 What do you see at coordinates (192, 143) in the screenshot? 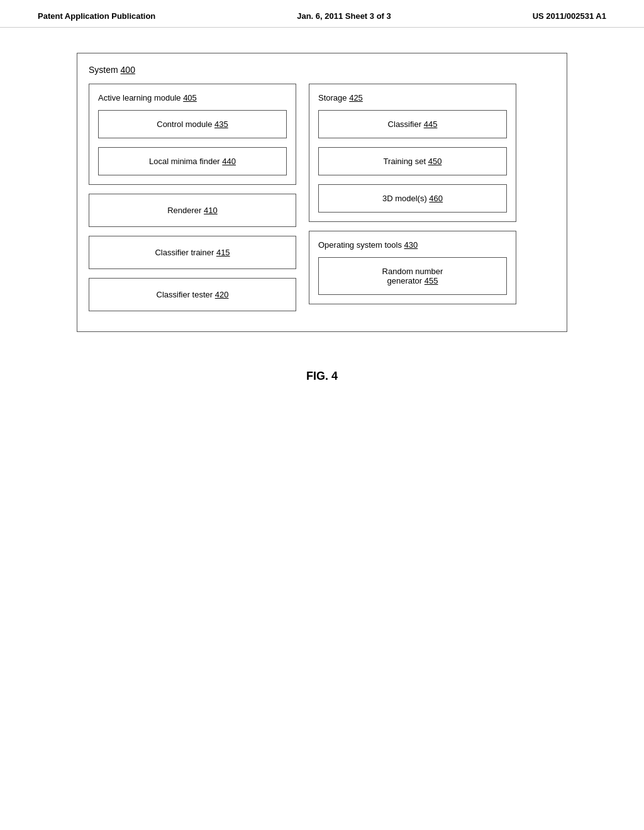
I see `active-learning-children: Control module 435 Local minima finder 4…` at bounding box center [192, 143].